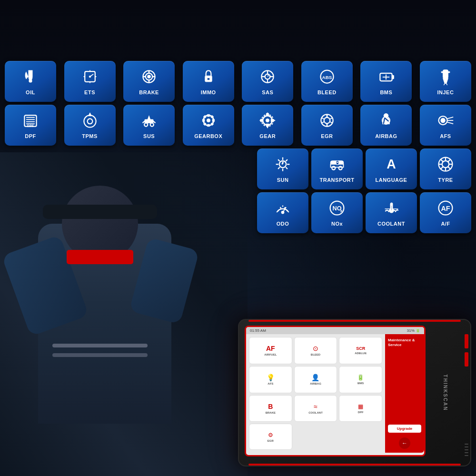 The image size is (476, 476). I want to click on tile-injec: INJEC, so click(446, 81).